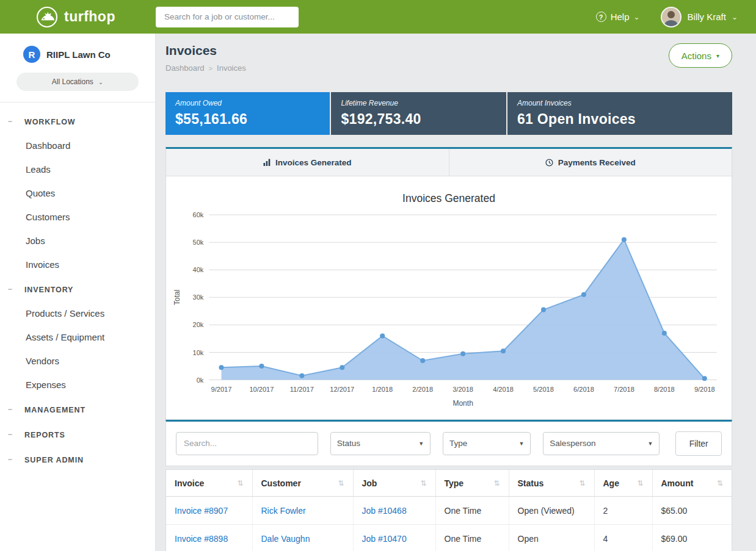 This screenshot has height=551, width=756. Describe the element at coordinates (449, 510) in the screenshot. I see `invoices-table: Invoice⇅ Customer⇅ Job⇅ Type⇅ Status⇅ Ag…` at that location.